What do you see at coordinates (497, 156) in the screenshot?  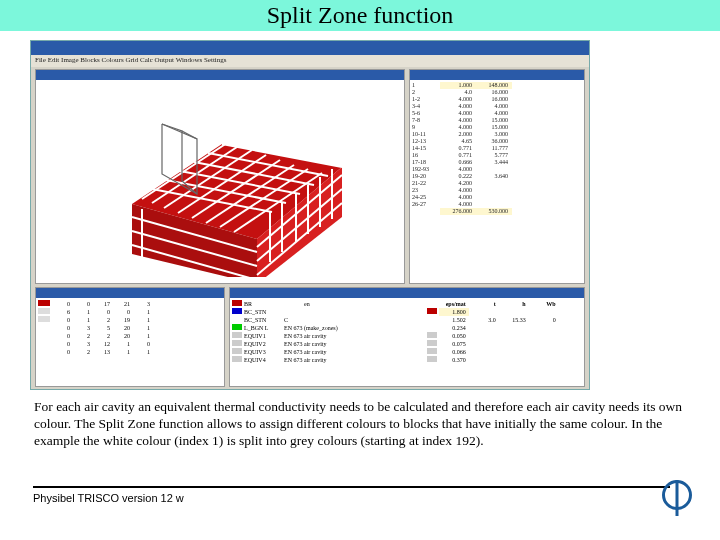 I see `table-row: 160.7715.777` at bounding box center [497, 156].